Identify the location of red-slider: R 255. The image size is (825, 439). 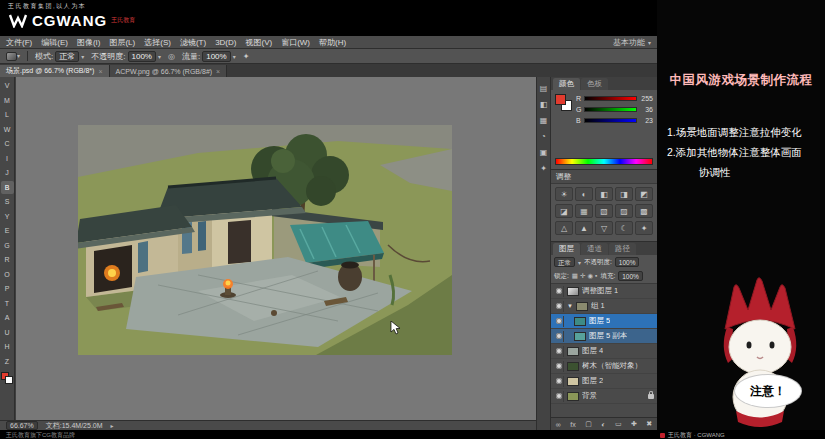
(614, 98).